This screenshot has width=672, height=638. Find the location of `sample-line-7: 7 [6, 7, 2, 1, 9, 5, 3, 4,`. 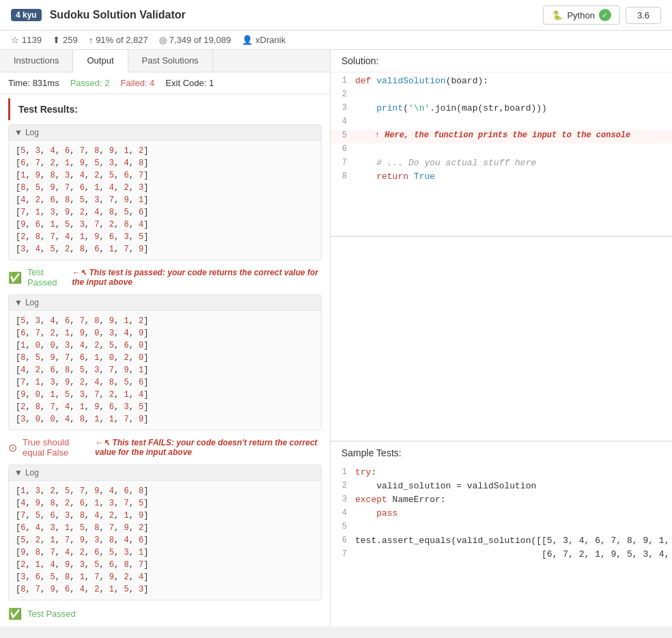

sample-line-7: 7 [6, 7, 2, 1, 9, 5, 3, 4, is located at coordinates (501, 555).